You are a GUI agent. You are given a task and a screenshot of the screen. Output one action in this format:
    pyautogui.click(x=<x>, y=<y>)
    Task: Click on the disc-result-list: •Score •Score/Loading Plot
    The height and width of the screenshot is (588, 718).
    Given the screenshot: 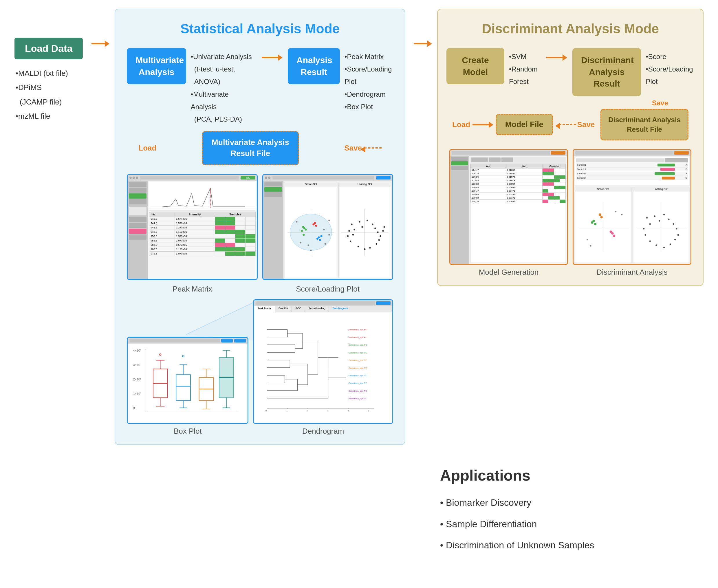 What is the action you would take?
    pyautogui.click(x=670, y=68)
    